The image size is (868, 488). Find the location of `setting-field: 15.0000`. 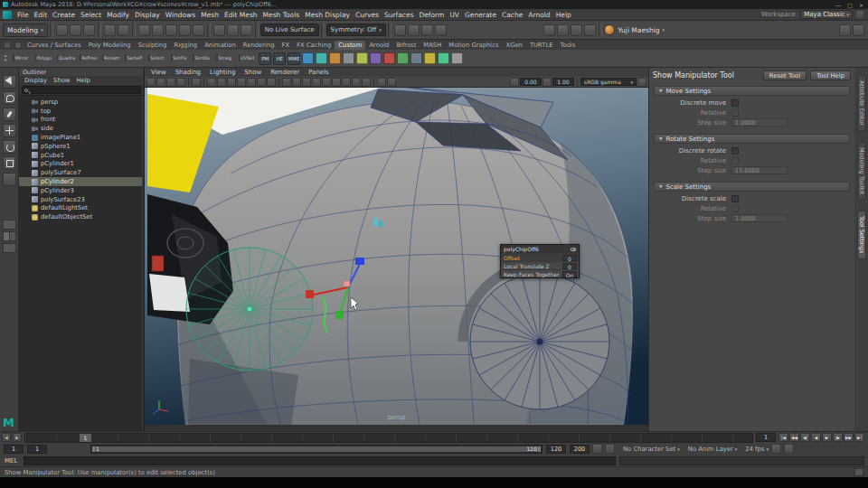

setting-field: 15.0000 is located at coordinates (760, 170).